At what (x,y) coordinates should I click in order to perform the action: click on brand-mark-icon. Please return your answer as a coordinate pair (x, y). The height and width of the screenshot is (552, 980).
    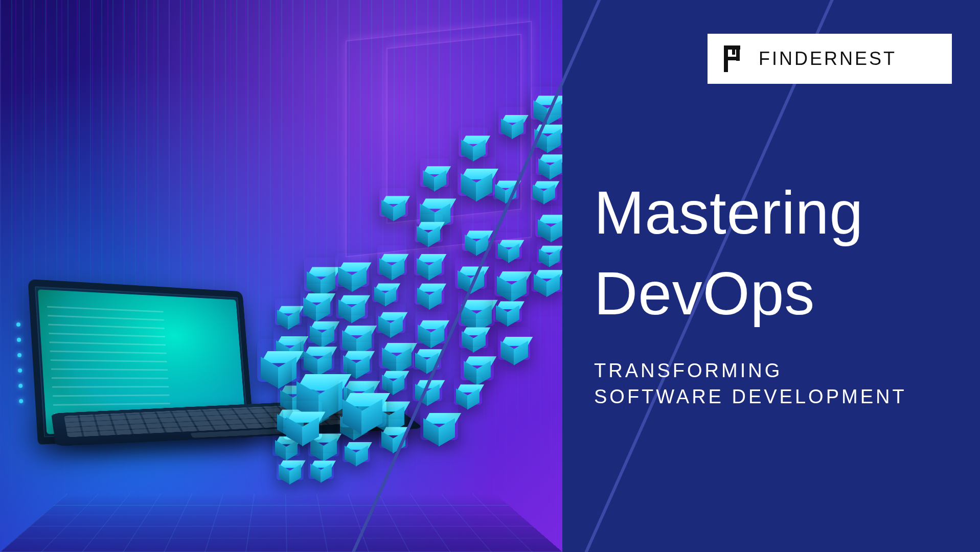
    Looking at the image, I should click on (734, 59).